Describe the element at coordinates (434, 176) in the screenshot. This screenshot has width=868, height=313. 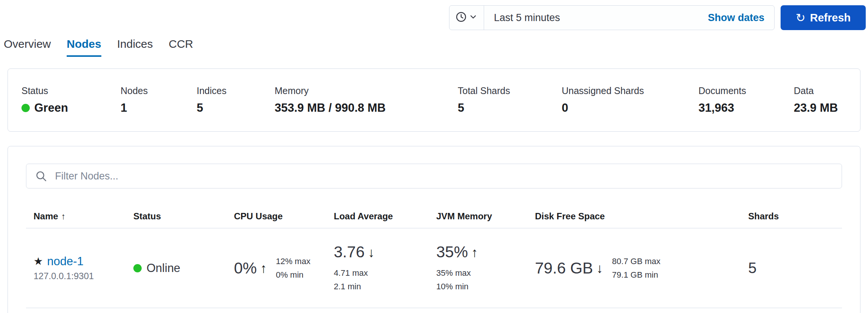
I see `filter-nodes-input` at that location.